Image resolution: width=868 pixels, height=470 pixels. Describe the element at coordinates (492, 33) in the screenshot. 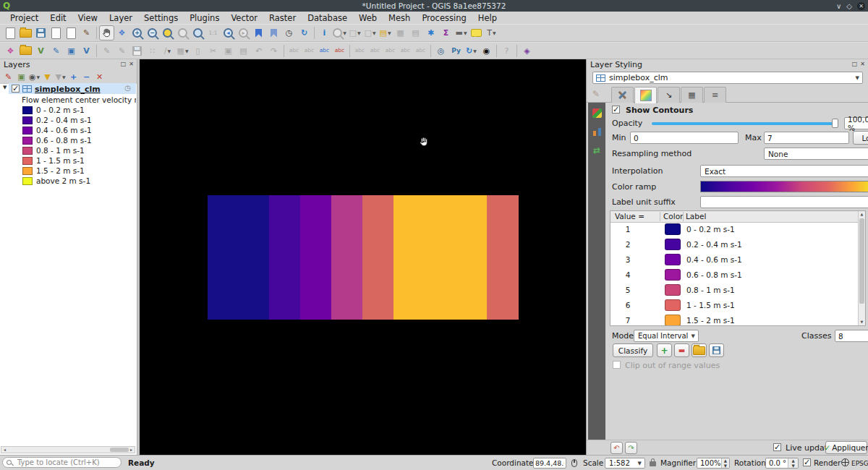

I see `text-annotation-icon: T▼` at that location.